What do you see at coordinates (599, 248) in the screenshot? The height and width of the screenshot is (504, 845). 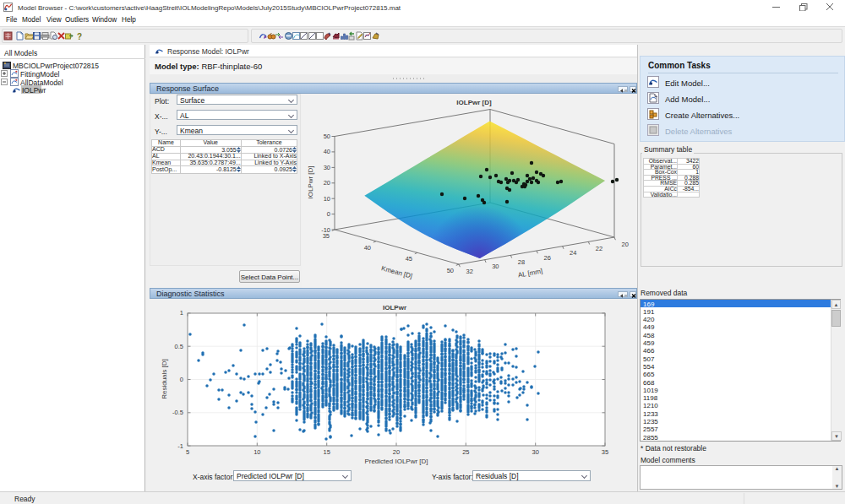 I see `svg-text: 22` at bounding box center [599, 248].